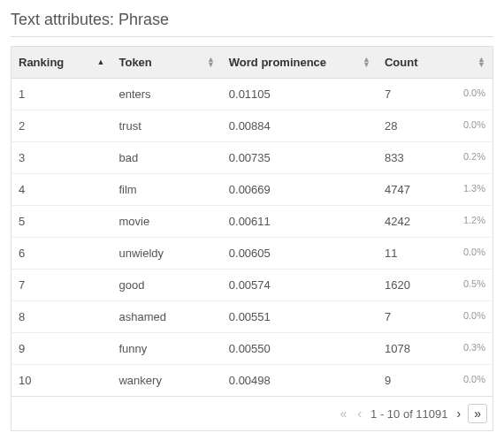 The width and height of the screenshot is (504, 448). Describe the element at coordinates (435, 190) in the screenshot. I see `cell-count: 47471.3%` at that location.